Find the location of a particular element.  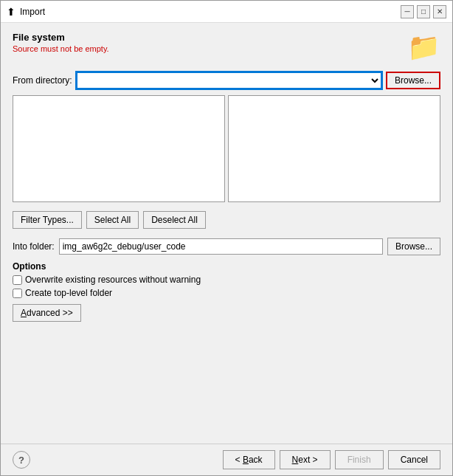

toplevel-checkbox is located at coordinates (18, 294).